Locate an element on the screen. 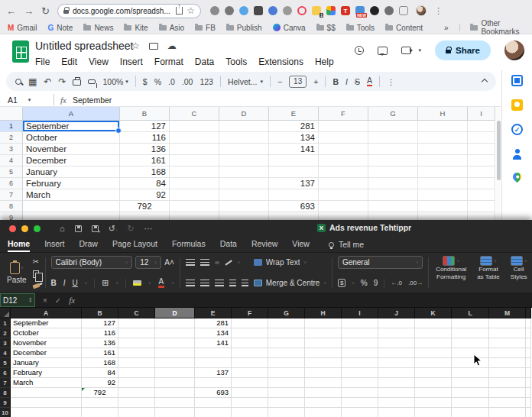 The image size is (532, 417). excel-cell-K1 is located at coordinates (433, 324).